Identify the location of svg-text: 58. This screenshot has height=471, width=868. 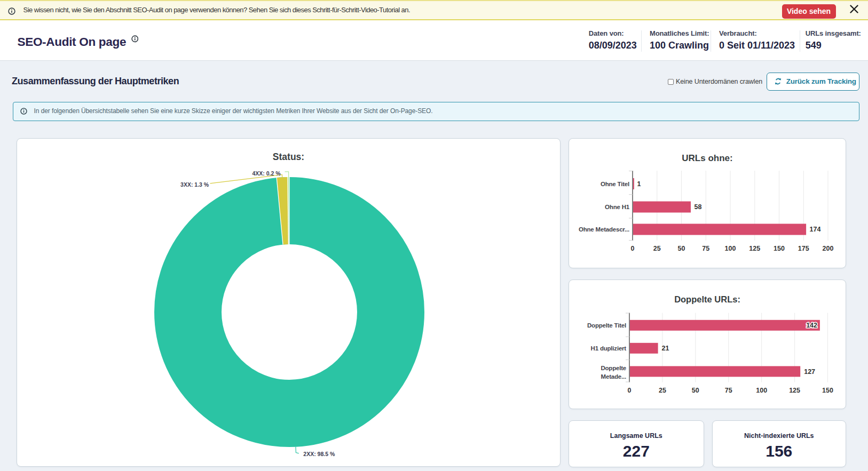
(698, 207).